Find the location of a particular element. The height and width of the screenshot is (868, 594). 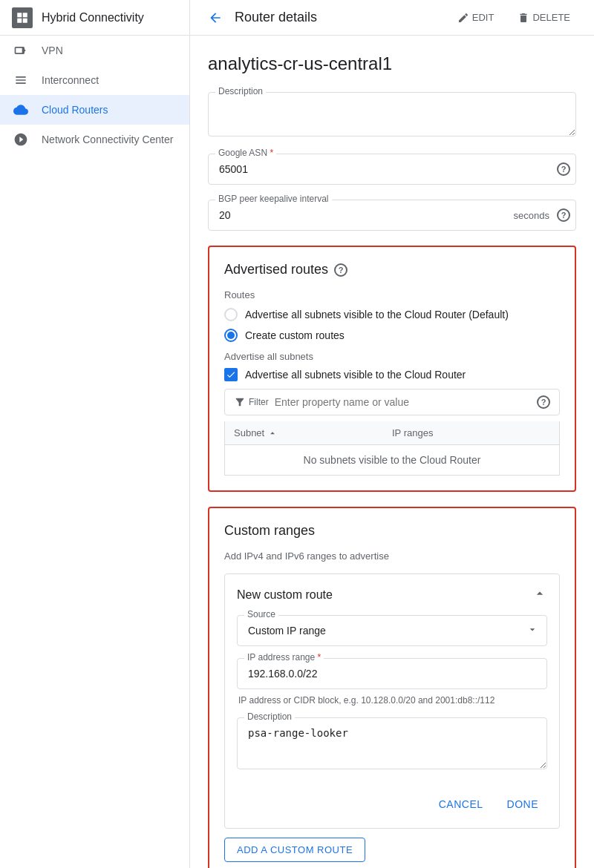

advertised-routes-title: Advertised routes ? is located at coordinates (392, 270).